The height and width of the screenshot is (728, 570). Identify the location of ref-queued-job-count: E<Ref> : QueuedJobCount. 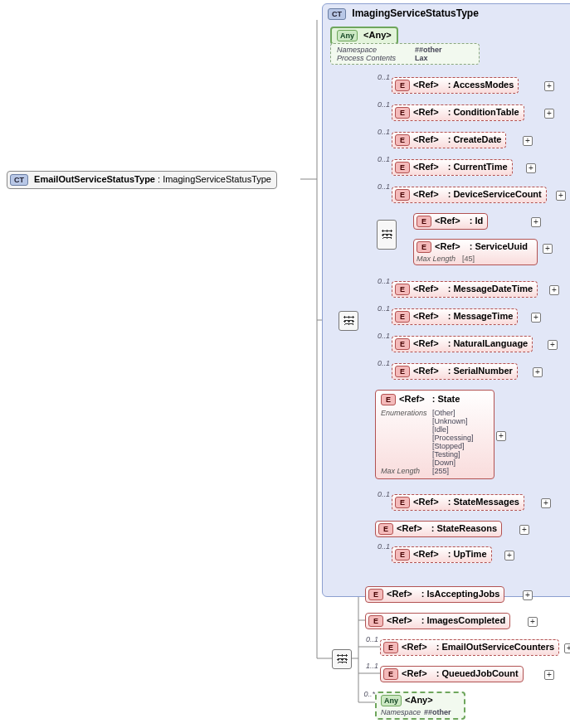
(451, 674).